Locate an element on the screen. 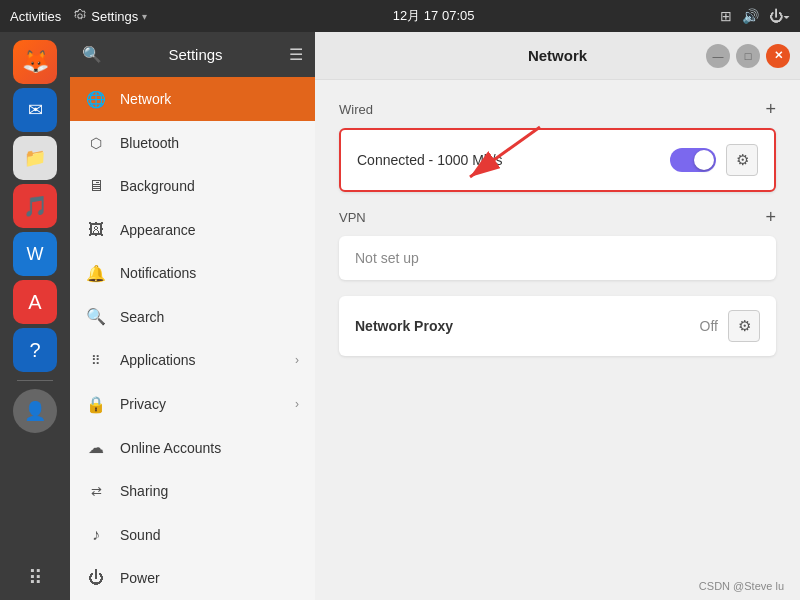 The image size is (800, 600). toggle-knob is located at coordinates (704, 160).